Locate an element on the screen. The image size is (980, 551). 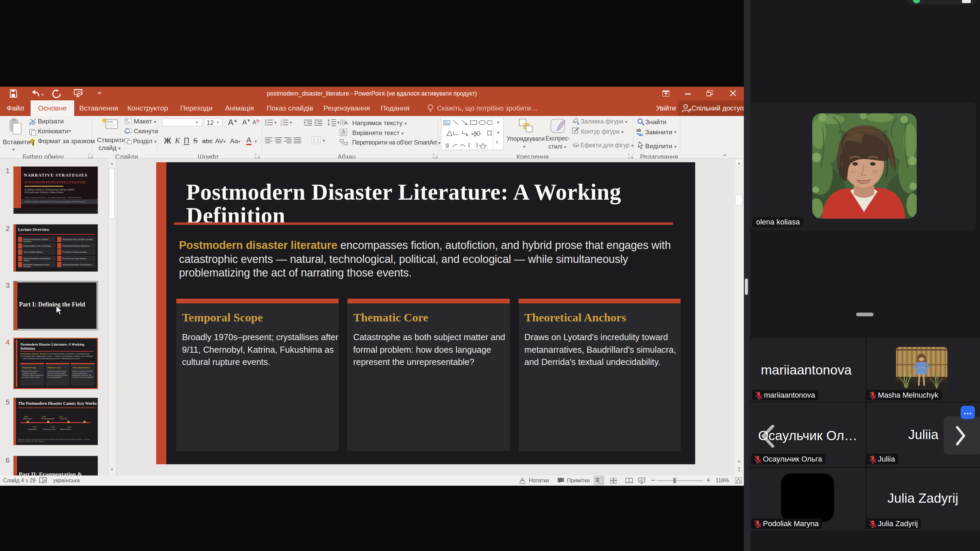
svg-text: А is located at coordinates (255, 122).